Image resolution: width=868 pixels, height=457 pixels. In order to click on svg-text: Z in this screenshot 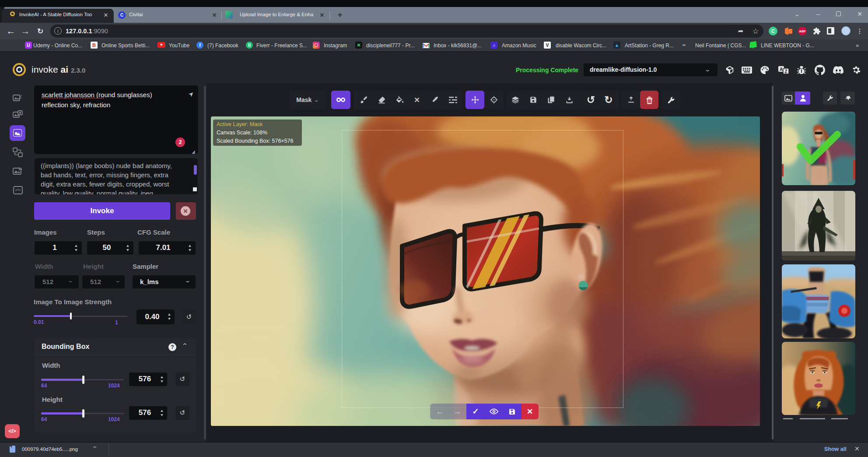, I will do `click(786, 72)`.